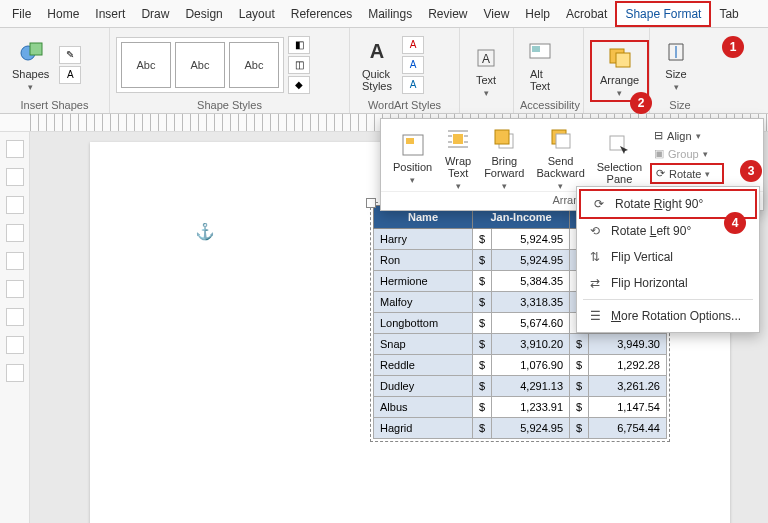 This screenshot has height=523, width=768. Describe the element at coordinates (110, 14) in the screenshot. I see `menu-insert: Insert` at that location.